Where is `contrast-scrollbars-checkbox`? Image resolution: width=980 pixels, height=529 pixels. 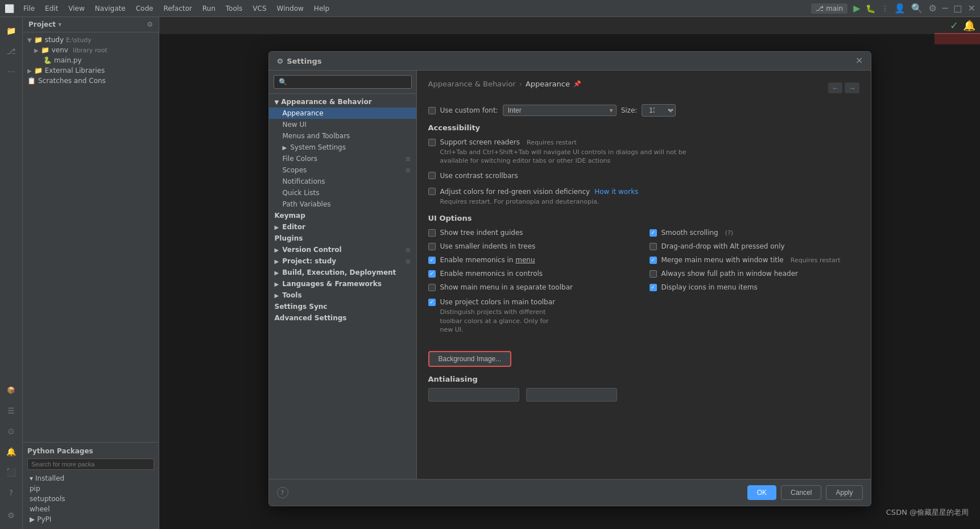 contrast-scrollbars-checkbox is located at coordinates (432, 175).